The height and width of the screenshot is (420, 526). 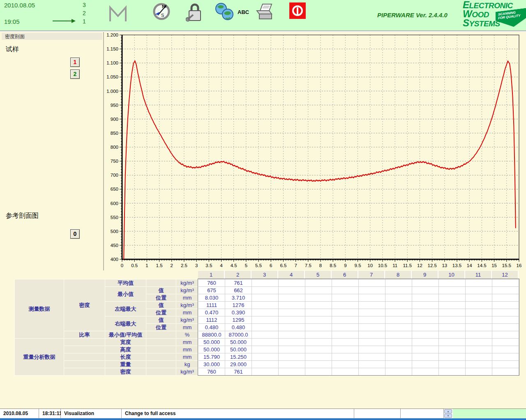 I want to click on table-cell: 0.470, so click(x=212, y=313).